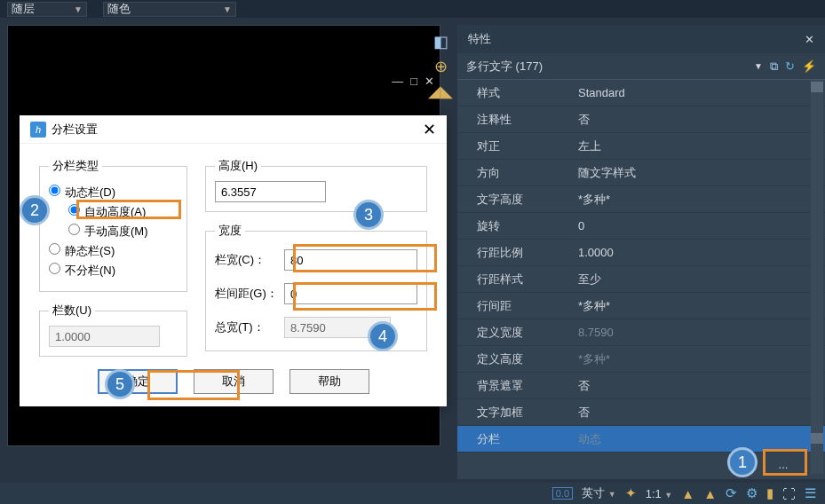 This screenshot has width=825, height=504. I want to click on radio-static: 静态栏(S), so click(82, 251).